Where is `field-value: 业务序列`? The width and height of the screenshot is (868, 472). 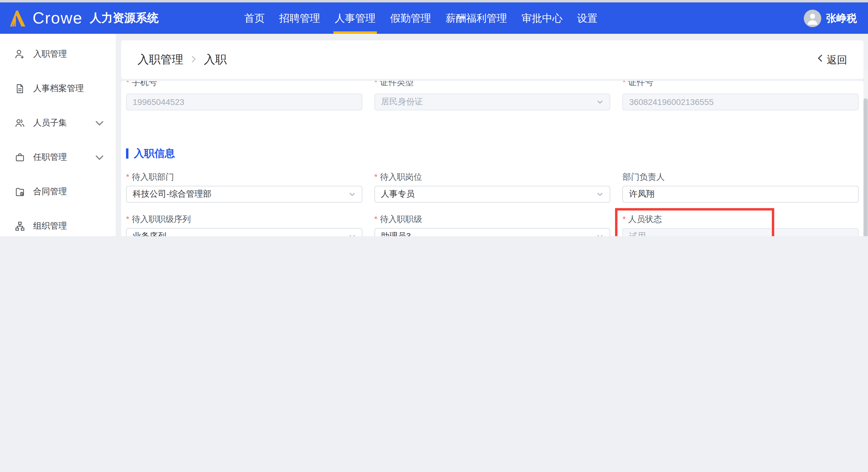
field-value: 业务序列 is located at coordinates (150, 233).